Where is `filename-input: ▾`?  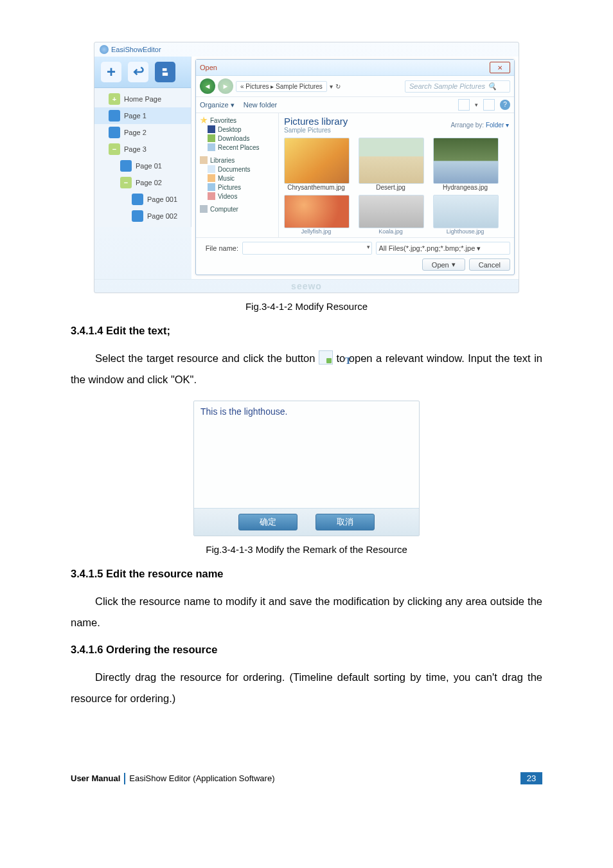 filename-input: ▾ is located at coordinates (307, 248).